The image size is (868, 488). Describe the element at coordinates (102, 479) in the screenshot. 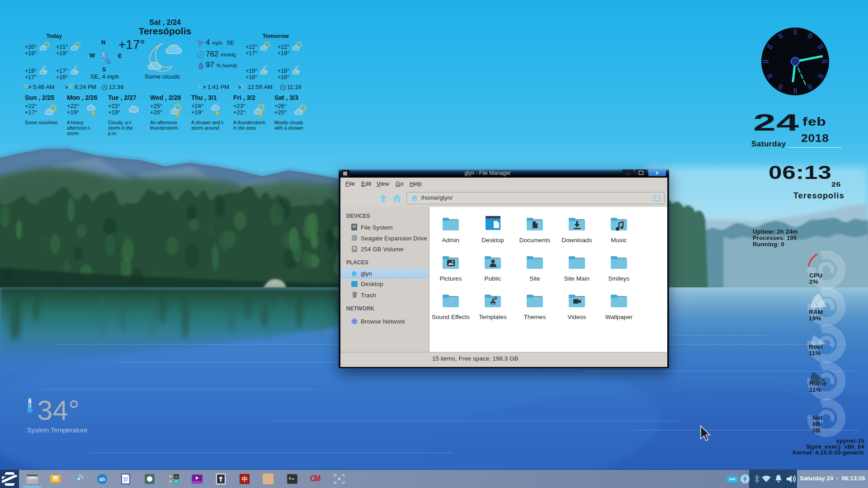

I see `svg-text: qb` at that location.